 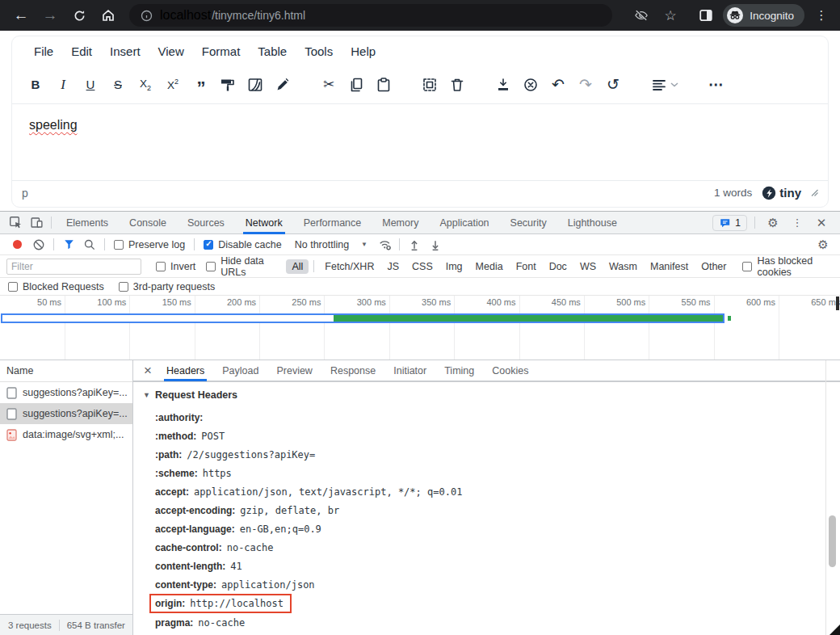 What do you see at coordinates (66, 372) in the screenshot?
I see `name-column-header: Name` at bounding box center [66, 372].